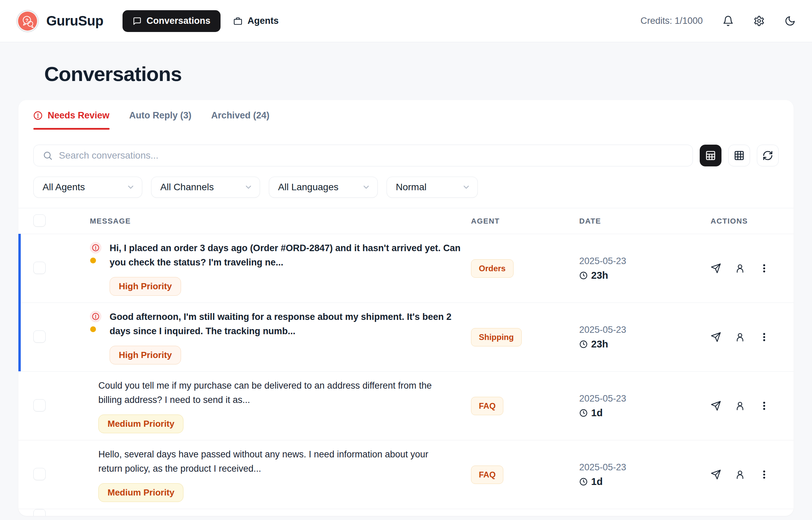 This screenshot has width=812, height=520. Describe the element at coordinates (487, 475) in the screenshot. I see `agent-badge: FAQ` at that location.